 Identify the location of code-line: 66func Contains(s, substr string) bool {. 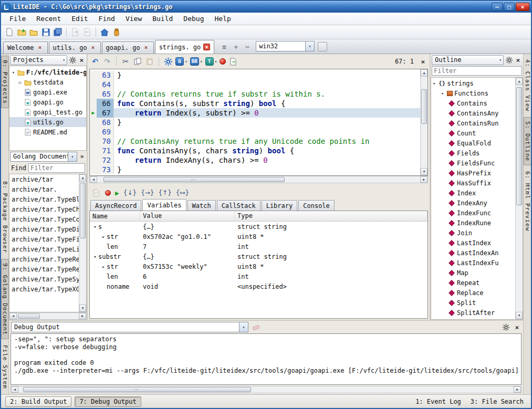
(255, 103).